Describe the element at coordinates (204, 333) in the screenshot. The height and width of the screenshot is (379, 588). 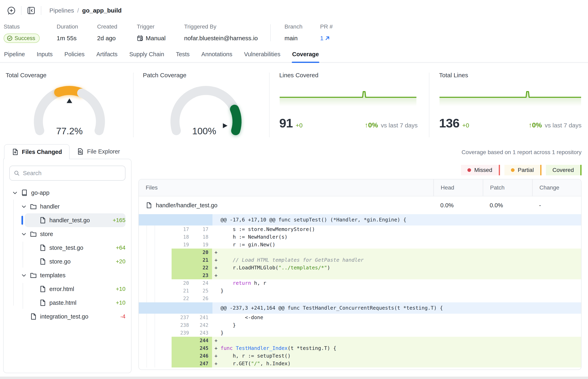
I see `new-line-number: 243` at that location.